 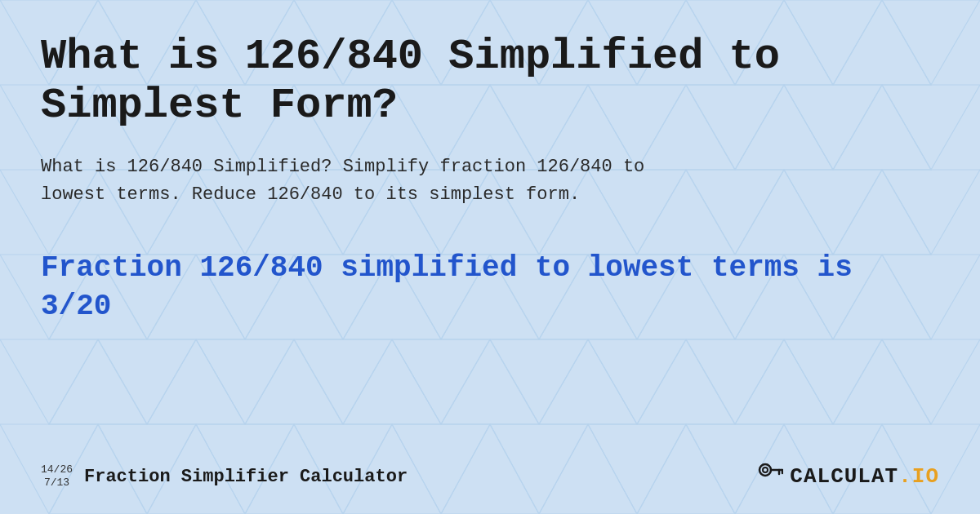 I want to click on result-section: Fraction 126/840 simplified to lowest te…, so click(x=490, y=288).